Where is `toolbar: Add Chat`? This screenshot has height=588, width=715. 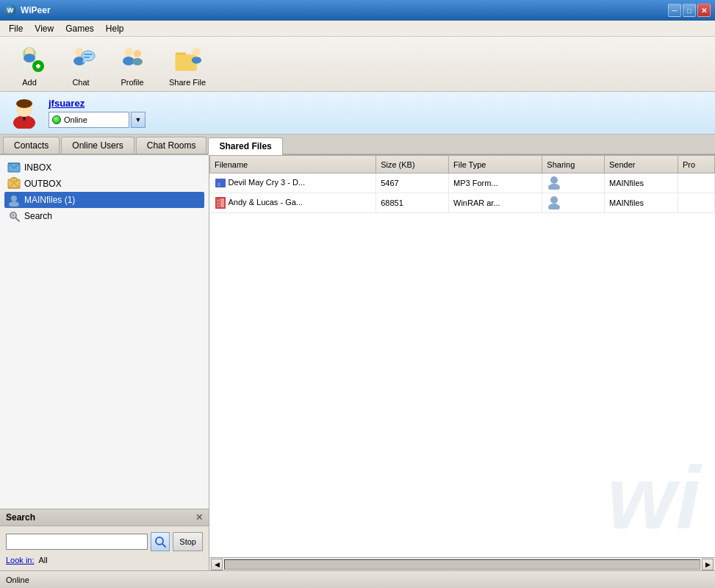 toolbar: Add Chat is located at coordinates (357, 65).